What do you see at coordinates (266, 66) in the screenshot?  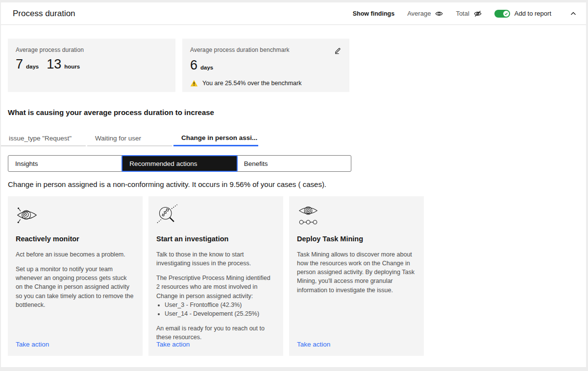 I see `benchmark-card: Average process duration benchmark 6 day…` at bounding box center [266, 66].